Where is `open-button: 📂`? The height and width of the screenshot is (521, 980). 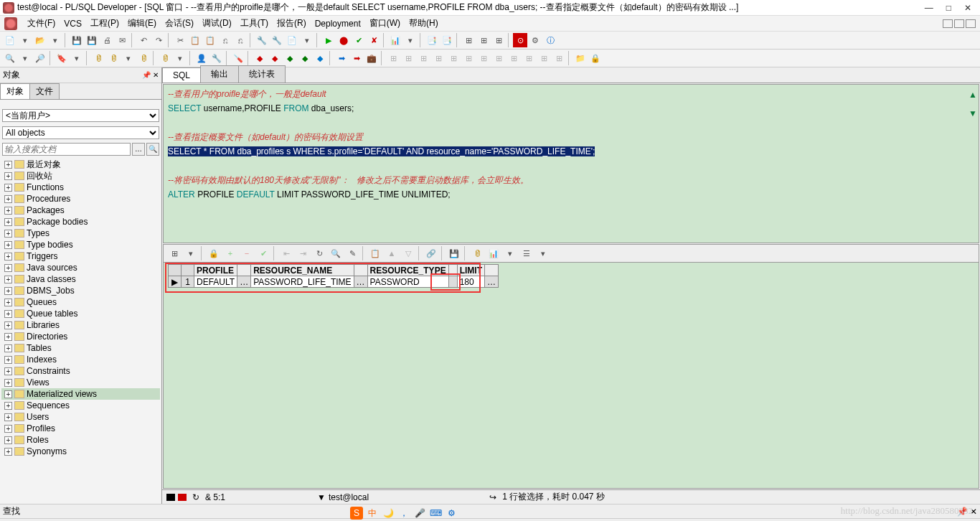 open-button: 📂 is located at coordinates (40, 40).